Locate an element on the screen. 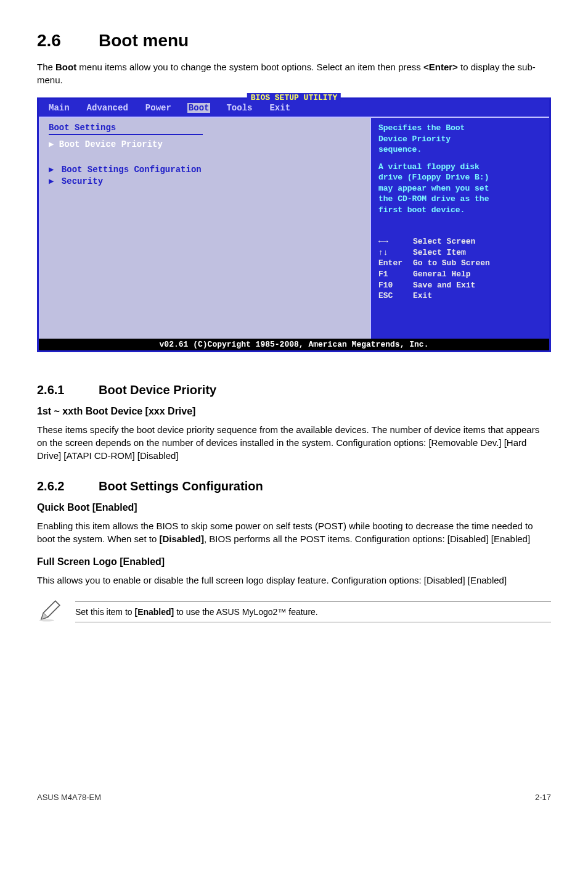 Image resolution: width=588 pixels, height=887 pixels. tab-tools: Tools is located at coordinates (239, 108).